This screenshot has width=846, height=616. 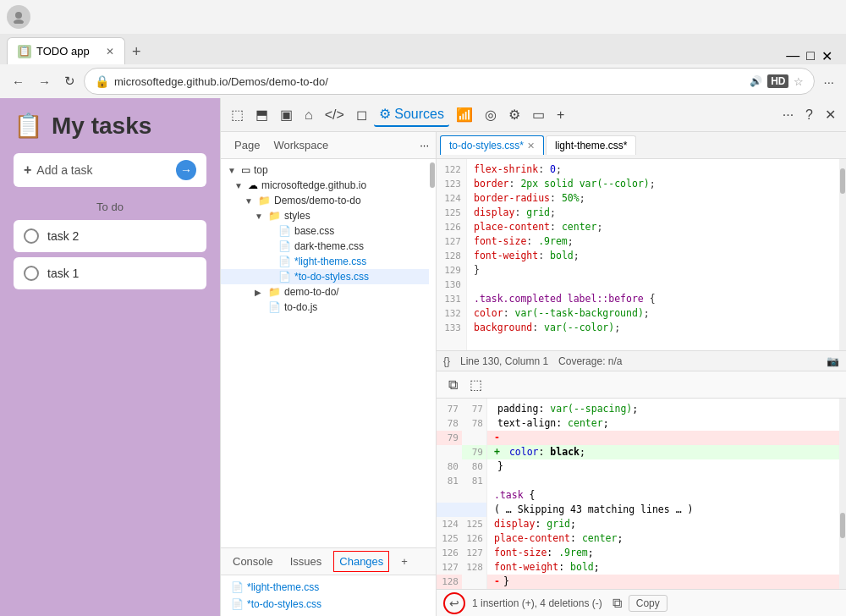 What do you see at coordinates (102, 126) in the screenshot?
I see `todo-title: My tasks` at bounding box center [102, 126].